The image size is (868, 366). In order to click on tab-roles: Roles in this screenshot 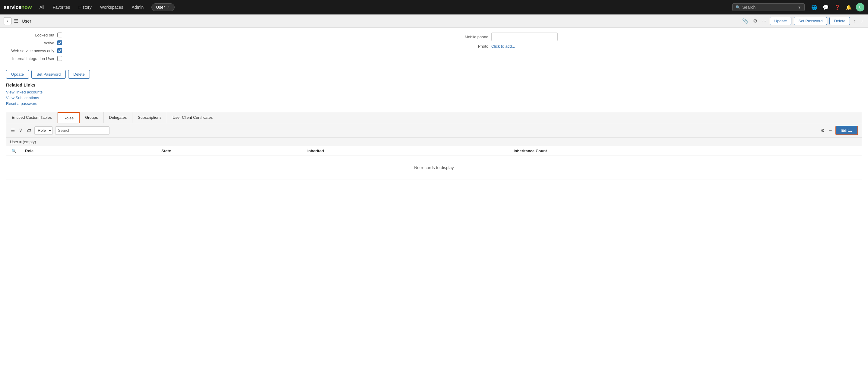, I will do `click(69, 118)`.